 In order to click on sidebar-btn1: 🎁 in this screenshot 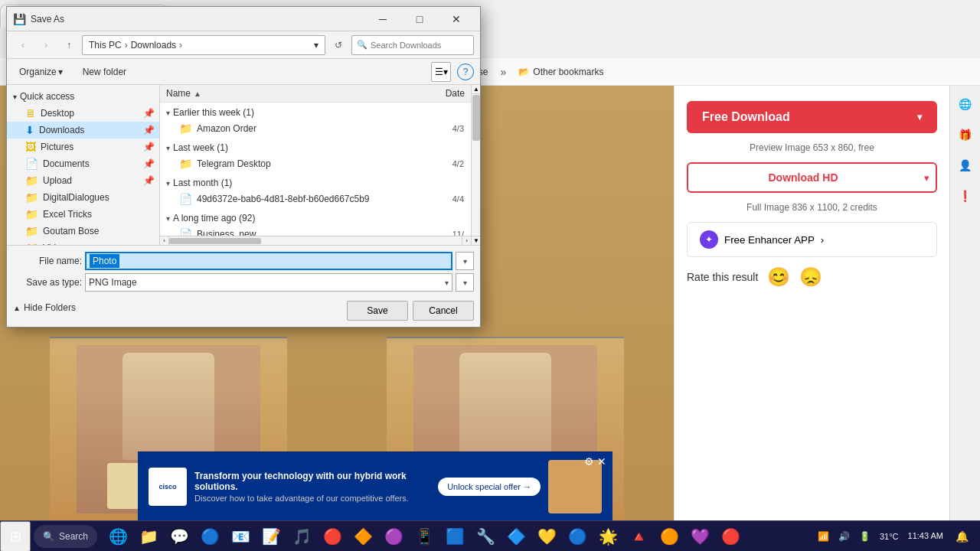, I will do `click(965, 135)`.